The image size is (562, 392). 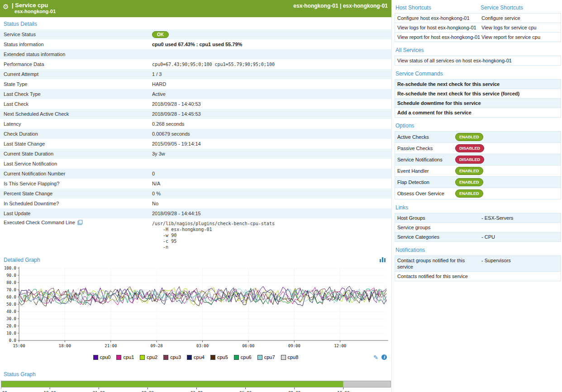 I want to click on service-header: ⚙ | Service cpu esx-hongkong-01 esx-hong…, so click(x=195, y=9).